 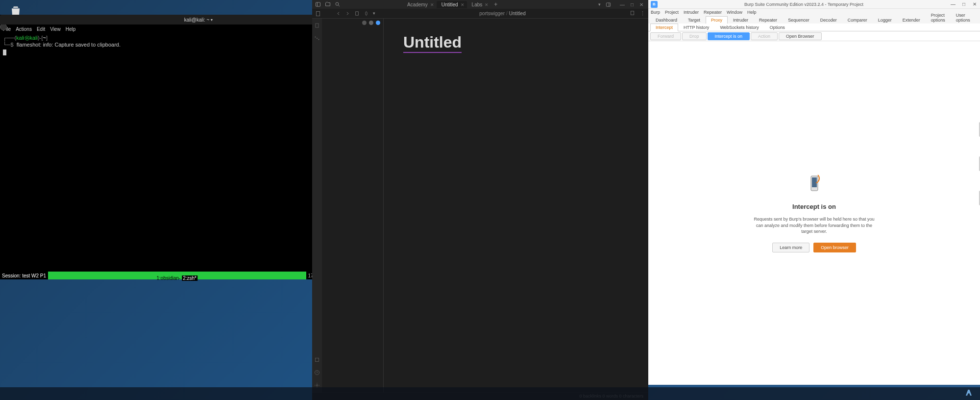 I want to click on intercept-illustration-icon, so click(x=814, y=183).